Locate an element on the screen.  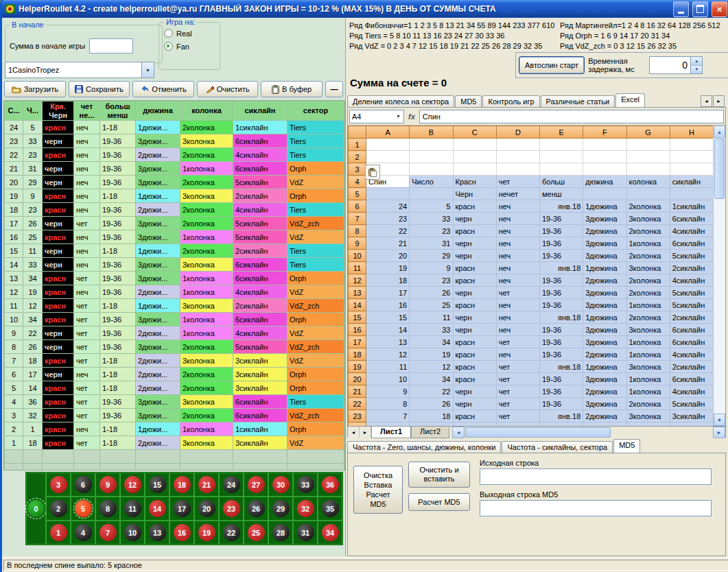
excel-cell-F12: 2дюжина is located at coordinates (605, 281).